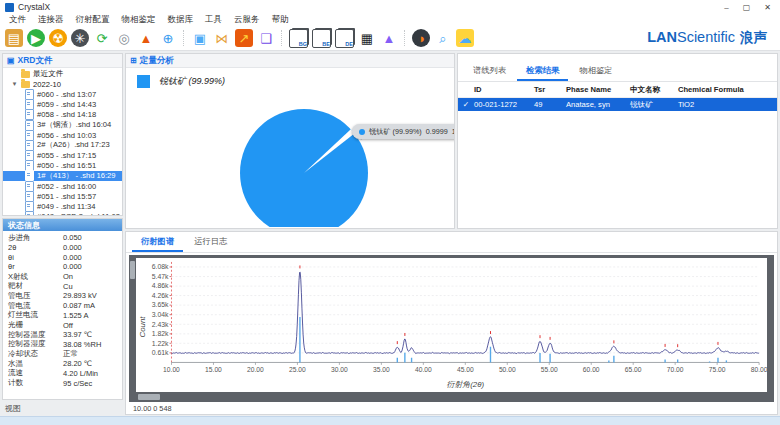 This screenshot has width=780, height=425. What do you see at coordinates (596, 72) in the screenshot?
I see `results-tab-2: 物相鉴定` at bounding box center [596, 72].